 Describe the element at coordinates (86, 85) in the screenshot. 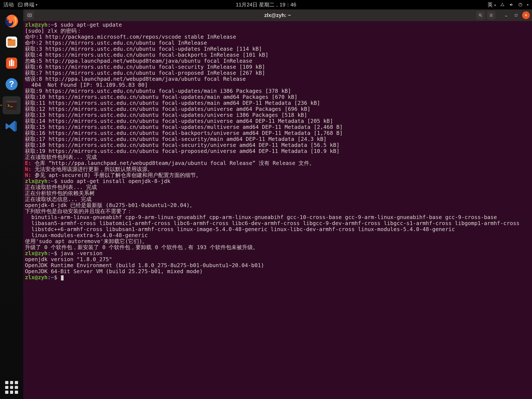

I see `terminal-line: 404 Not Found [IP: 91.189.95.83 80]` at that location.